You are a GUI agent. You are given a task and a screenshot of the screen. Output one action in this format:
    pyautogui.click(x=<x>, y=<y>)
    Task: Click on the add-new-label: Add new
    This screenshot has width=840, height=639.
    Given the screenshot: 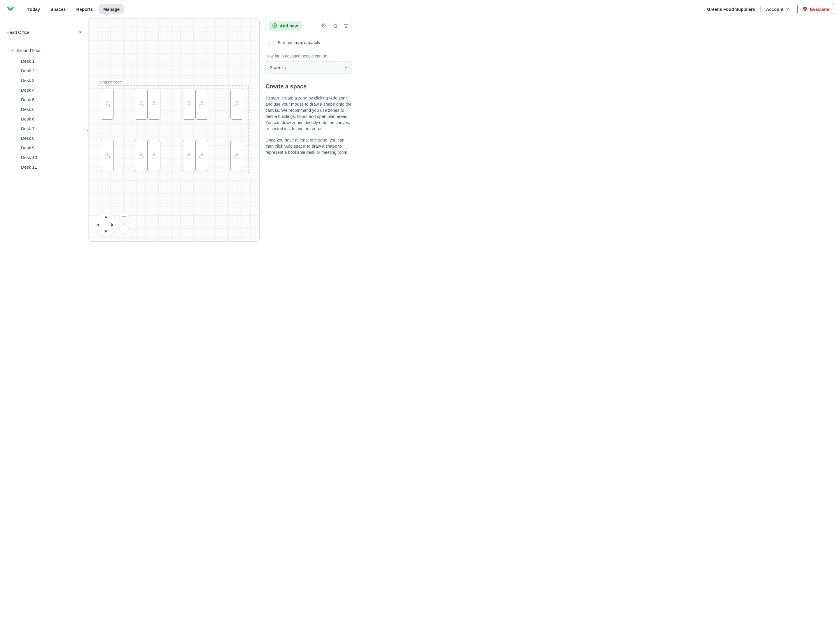 What is the action you would take?
    pyautogui.click(x=289, y=26)
    